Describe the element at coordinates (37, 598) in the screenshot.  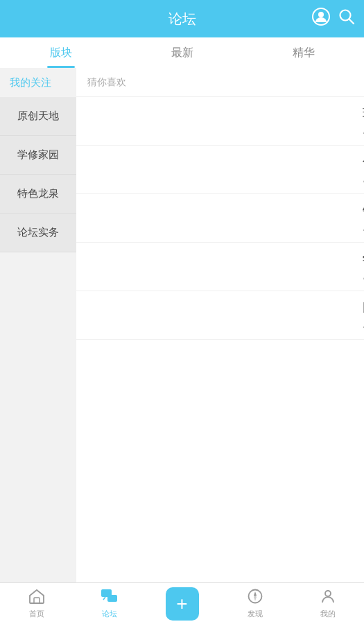
I see `home-icon` at that location.